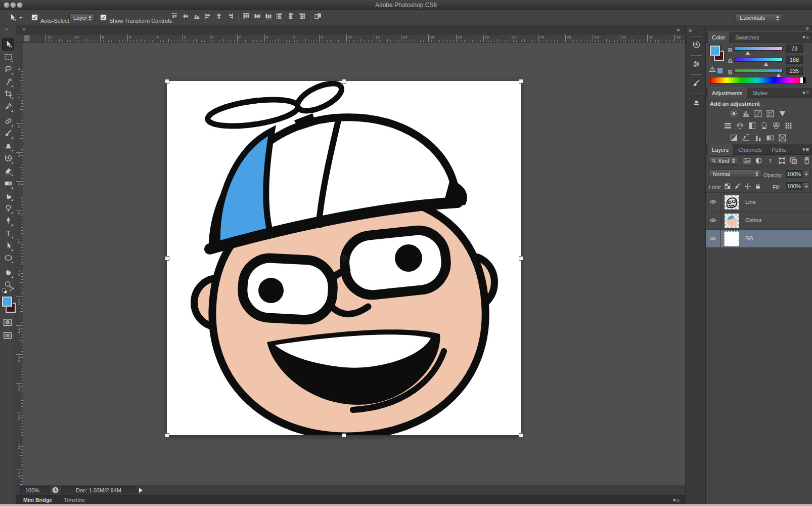 Image resolution: width=812 pixels, height=506 pixels. What do you see at coordinates (281, 18) in the screenshot?
I see `distribute-left-edges-button` at bounding box center [281, 18].